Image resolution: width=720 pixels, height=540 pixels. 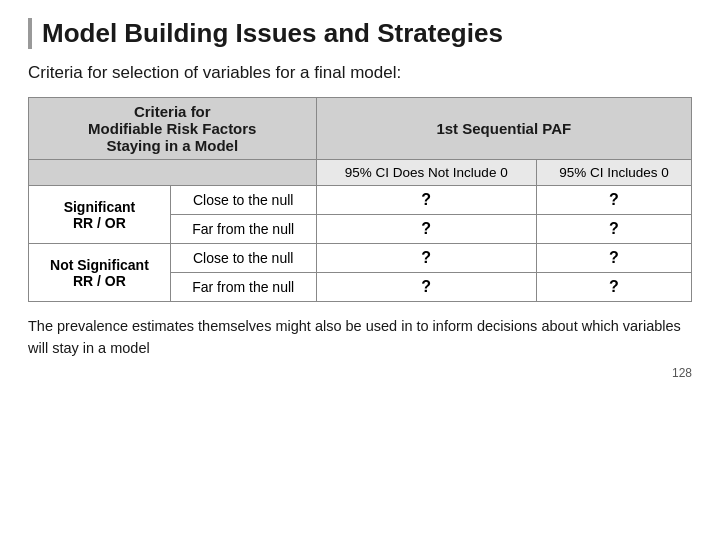 What do you see at coordinates (360, 200) in the screenshot?
I see `table-row: Significant RR / OR Close to the null ? …` at bounding box center [360, 200].